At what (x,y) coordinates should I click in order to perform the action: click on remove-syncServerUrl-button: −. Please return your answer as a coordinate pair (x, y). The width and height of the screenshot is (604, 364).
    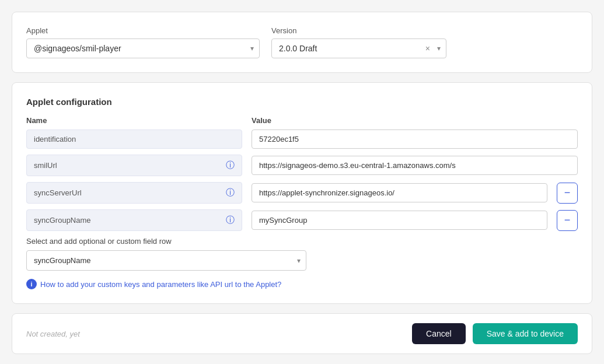
    Looking at the image, I should click on (567, 193).